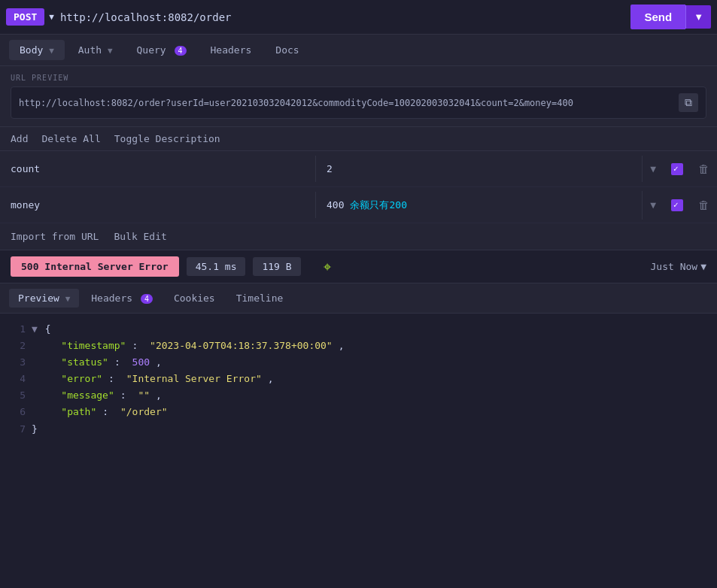  I want to click on response-headers-badge: 4, so click(147, 299).